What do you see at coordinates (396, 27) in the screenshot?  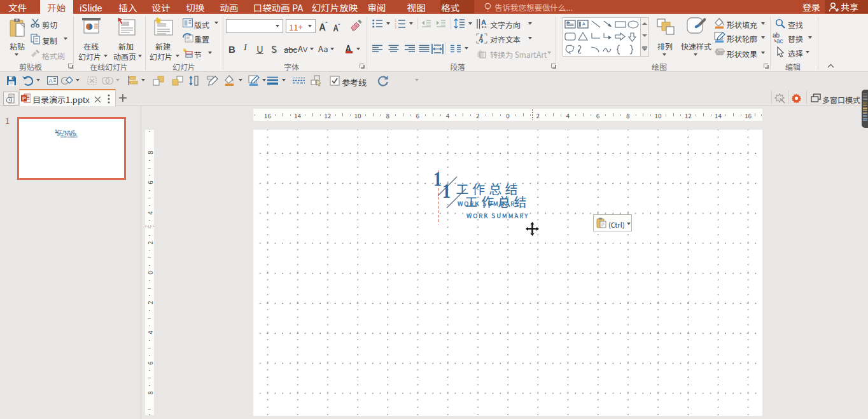 I see `svg-text: 3` at bounding box center [396, 27].